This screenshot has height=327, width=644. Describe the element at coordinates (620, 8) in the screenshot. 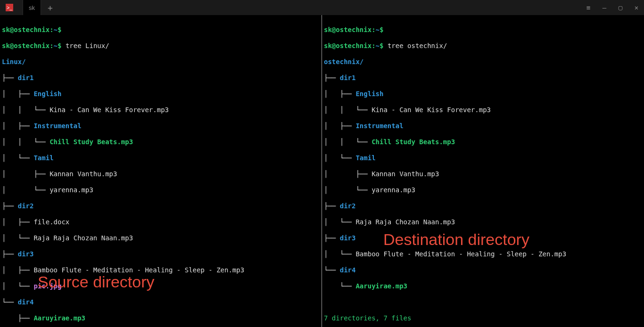

I see `maximize-icon: ▢` at that location.